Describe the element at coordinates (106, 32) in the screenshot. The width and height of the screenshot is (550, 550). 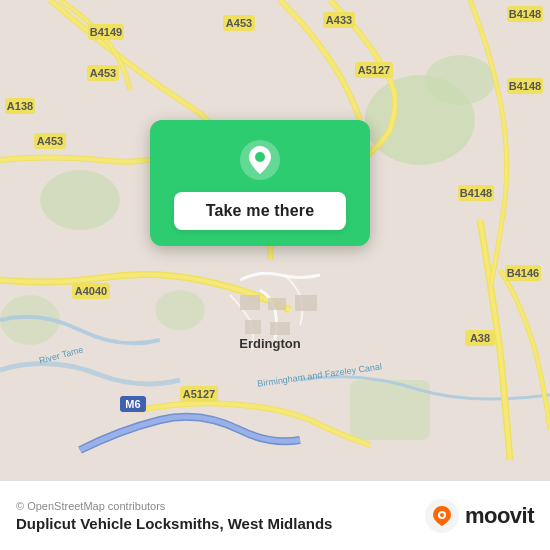
I see `svg-text: B4149` at that location.